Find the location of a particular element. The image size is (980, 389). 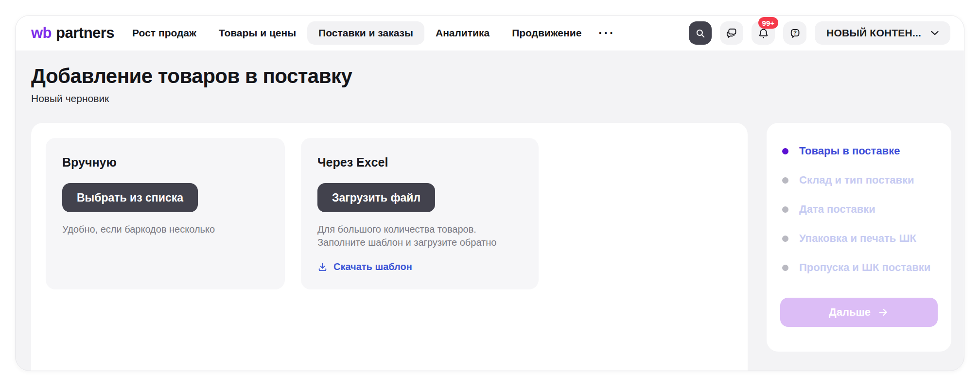

step-data-postavki: Дата поставки is located at coordinates (861, 209).